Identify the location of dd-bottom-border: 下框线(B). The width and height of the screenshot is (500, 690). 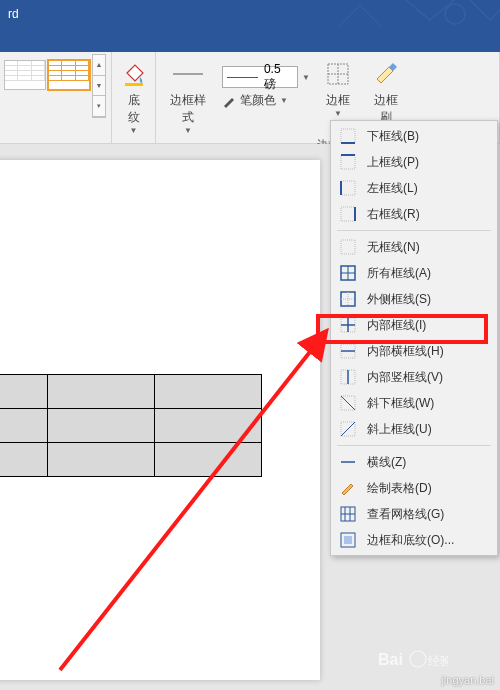
(414, 136).